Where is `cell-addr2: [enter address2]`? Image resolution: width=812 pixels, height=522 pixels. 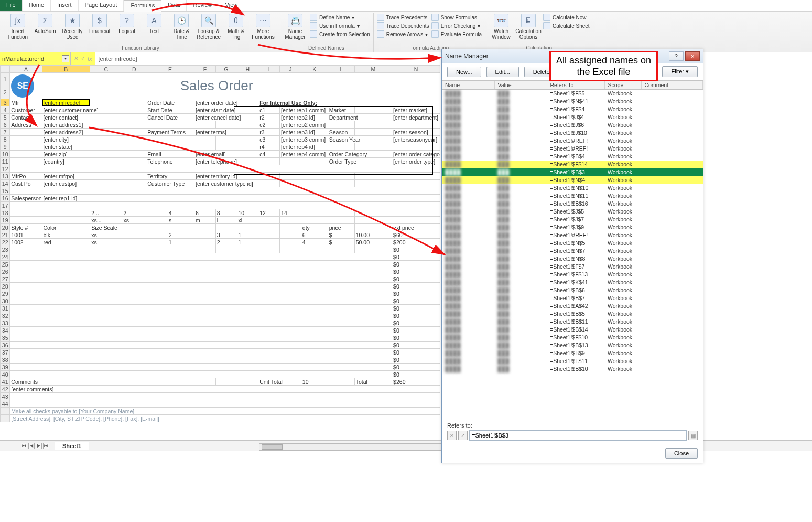 cell-addr2: [enter address2] is located at coordinates (82, 132).